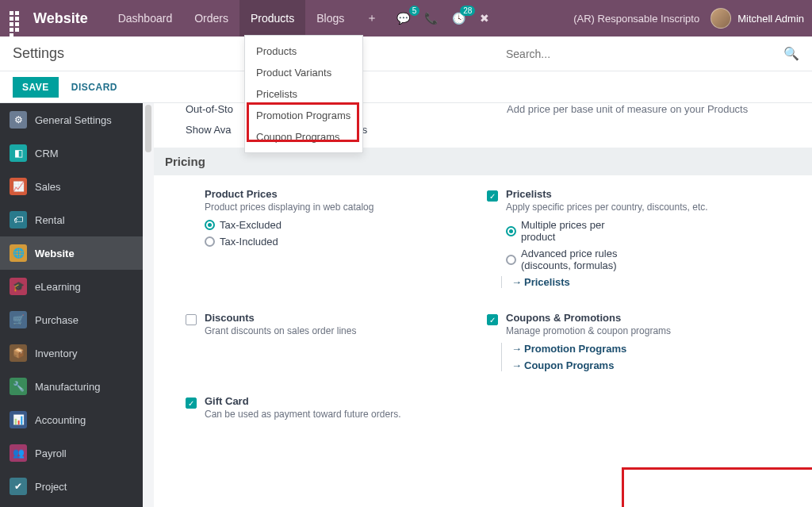 The height and width of the screenshot is (507, 812). Describe the element at coordinates (48, 187) in the screenshot. I see `sidebar-label: Sales` at that location.